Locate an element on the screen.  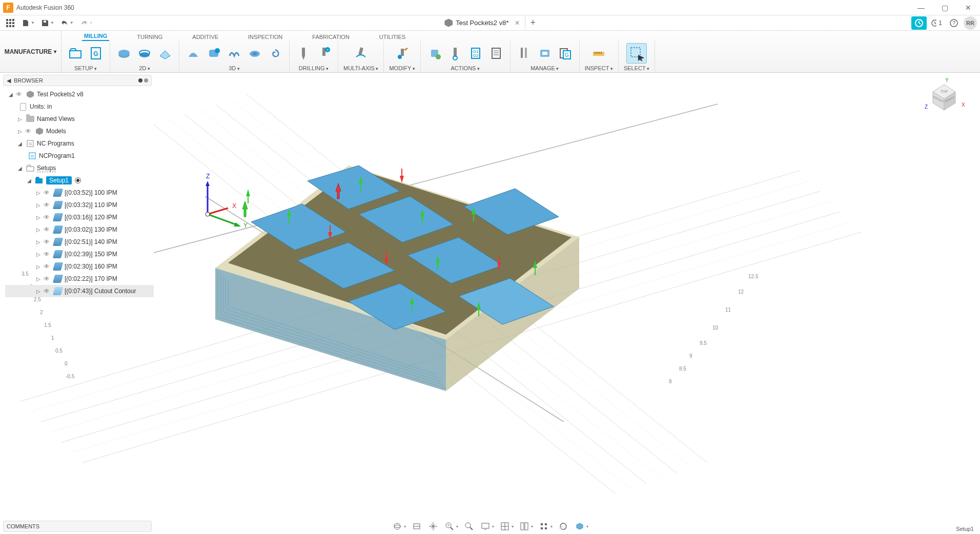
generate-icon is located at coordinates (435, 53).